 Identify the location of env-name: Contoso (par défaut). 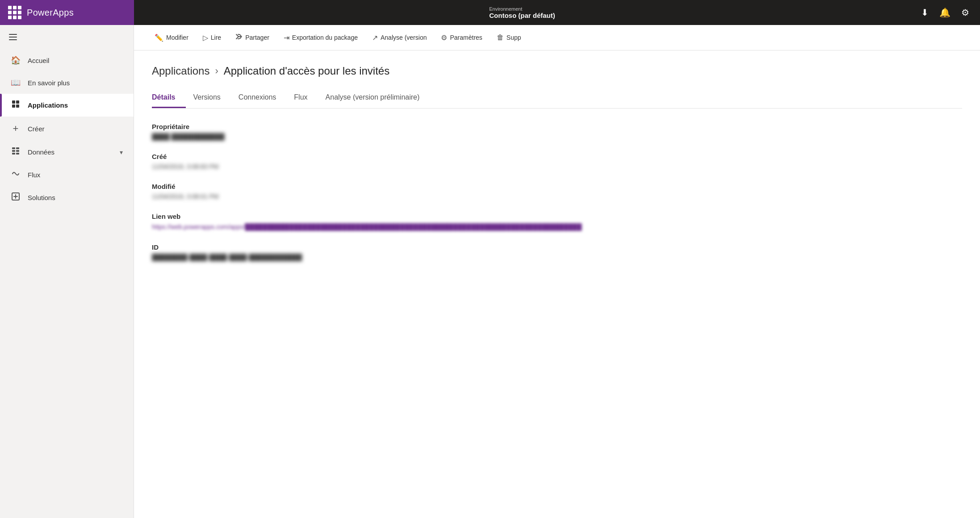
(522, 15).